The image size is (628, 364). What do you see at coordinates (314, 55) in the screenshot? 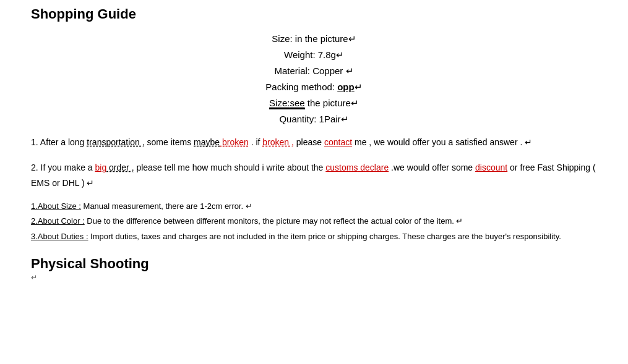
I see `weight-line: Weight: 7.8g↵` at bounding box center [314, 55].